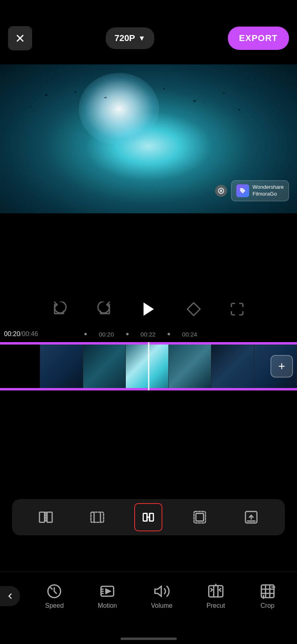  Describe the element at coordinates (216, 591) in the screenshot. I see `precut-icon` at that location.